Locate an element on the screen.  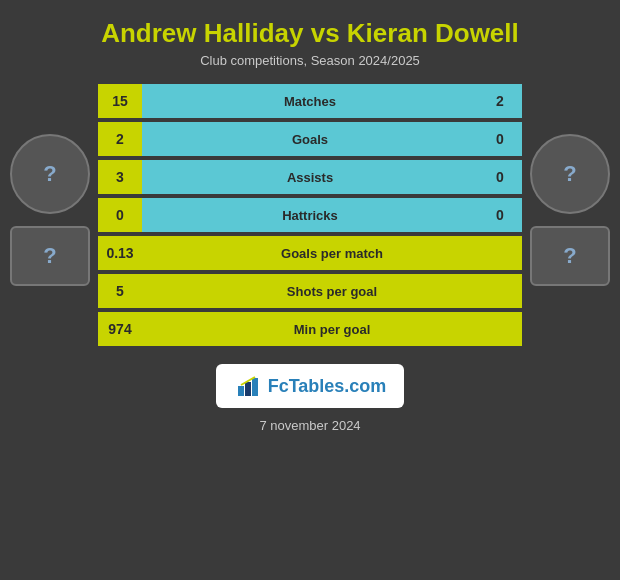
page-subtitle: Club competitions, Season 2024/2025 is located at coordinates (310, 60).